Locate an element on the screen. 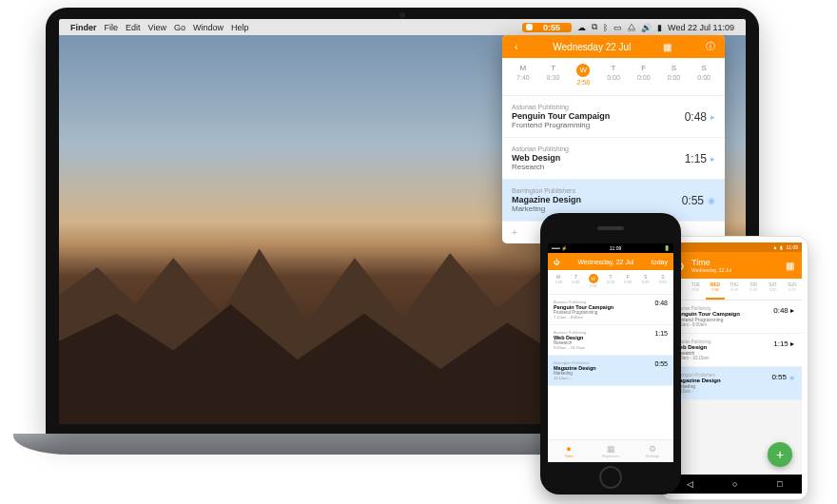 Image resolution: width=837 pixels, height=504 pixels. info-icon: ⓘ is located at coordinates (710, 47).